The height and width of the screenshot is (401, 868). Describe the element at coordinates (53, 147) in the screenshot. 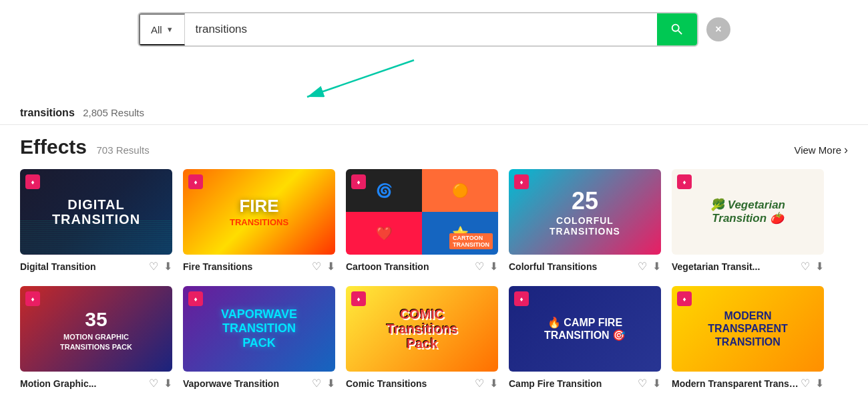

I see `section-title: Effects` at that location.